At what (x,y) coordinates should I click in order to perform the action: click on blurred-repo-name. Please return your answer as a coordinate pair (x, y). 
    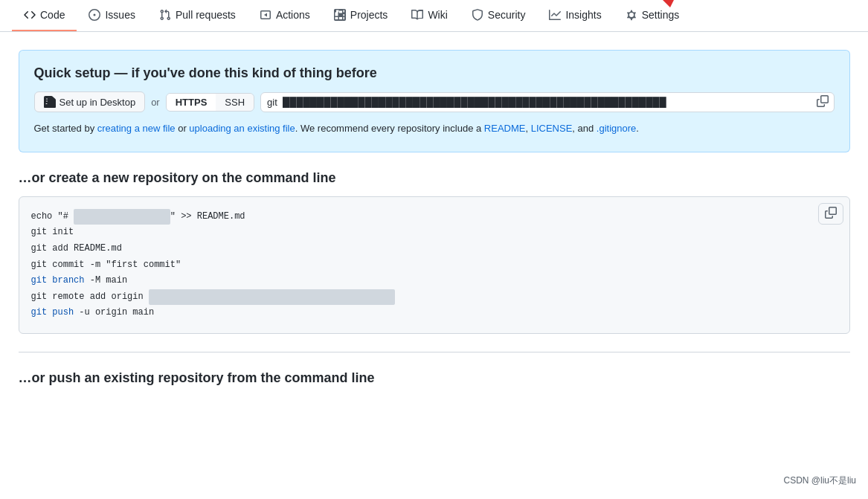
    Looking at the image, I should click on (122, 217).